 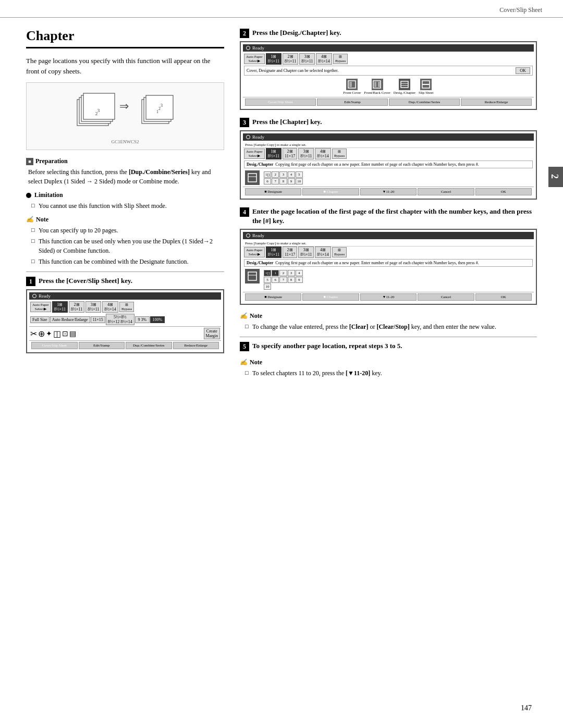 What do you see at coordinates (388, 252) in the screenshot?
I see `screen4-paper-row: Auto PaperSelect▶ 1⊞8½×11 2⊞11×17 3⊞8½×1…` at bounding box center [388, 252].